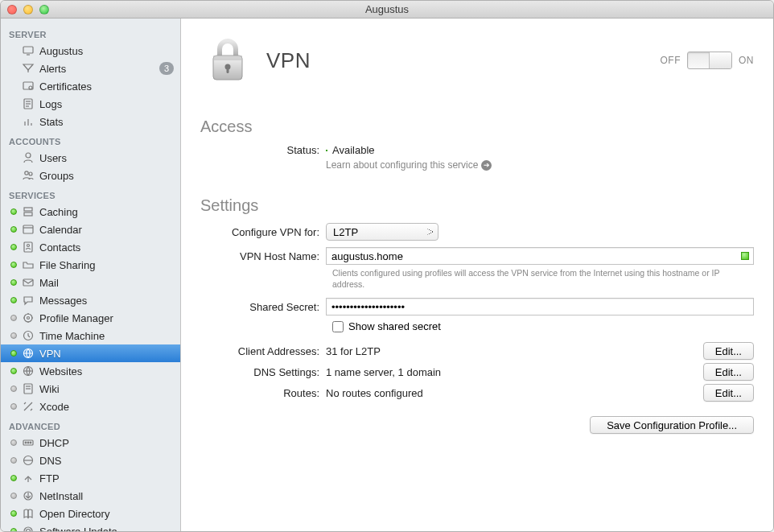 The height and width of the screenshot is (532, 774). Describe the element at coordinates (672, 425) in the screenshot. I see `save-configuration-button: Save Configuration Profile...` at that location.